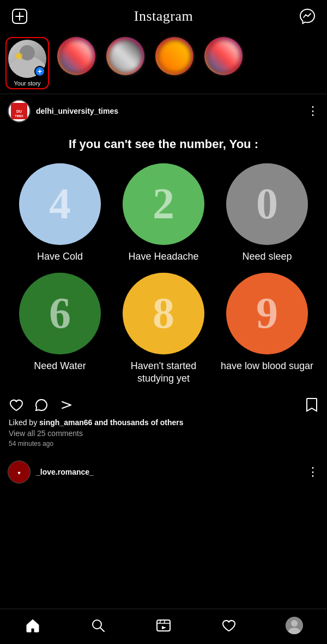  Describe the element at coordinates (27, 63) in the screenshot. I see `your-story-item: + Your story` at that location.